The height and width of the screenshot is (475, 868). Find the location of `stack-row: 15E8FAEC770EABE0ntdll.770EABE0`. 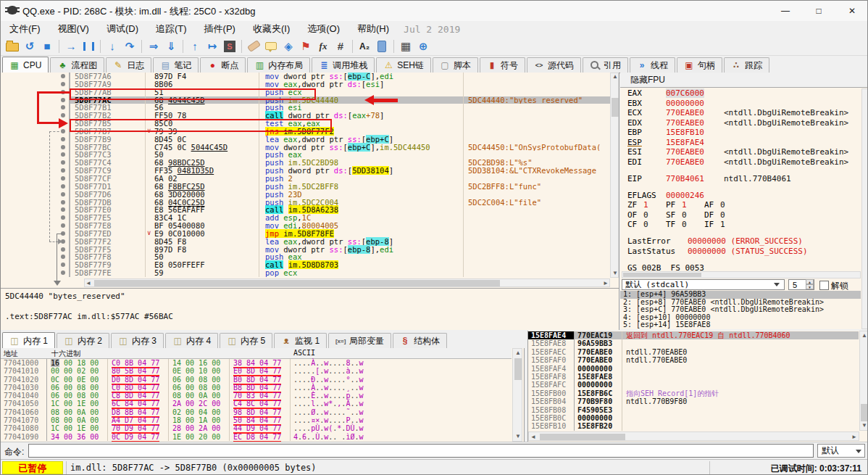

stack-row: 15E8FAEC770EABE0ntdll.770EABE0 is located at coordinates (693, 352).